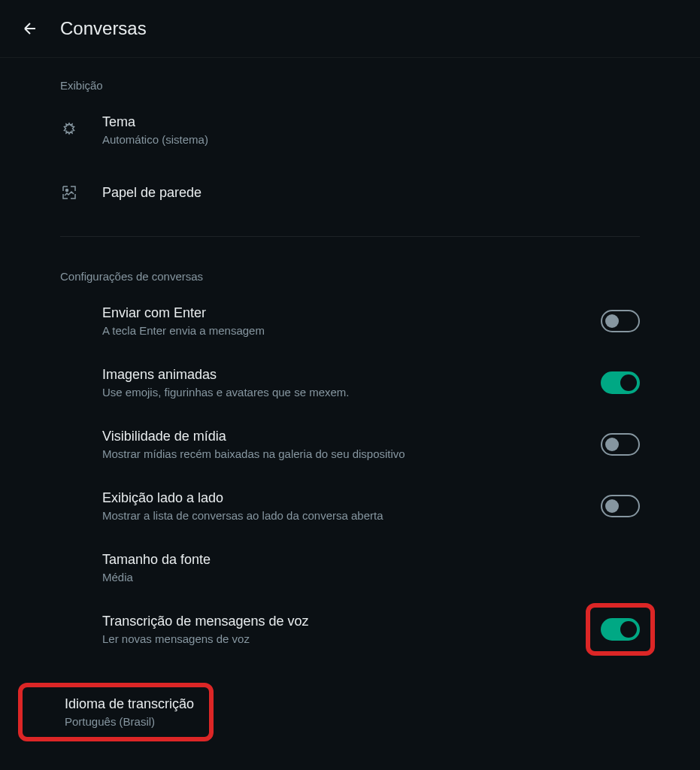  I want to click on toggle-side-by-side, so click(620, 506).